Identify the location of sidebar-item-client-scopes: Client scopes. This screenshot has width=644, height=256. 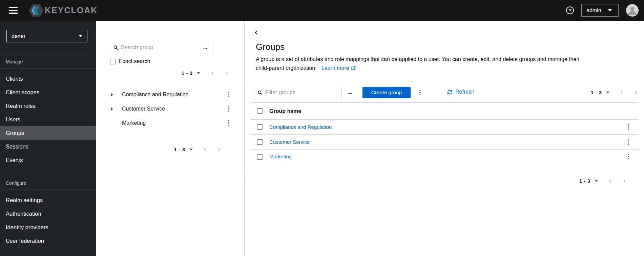
(48, 92).